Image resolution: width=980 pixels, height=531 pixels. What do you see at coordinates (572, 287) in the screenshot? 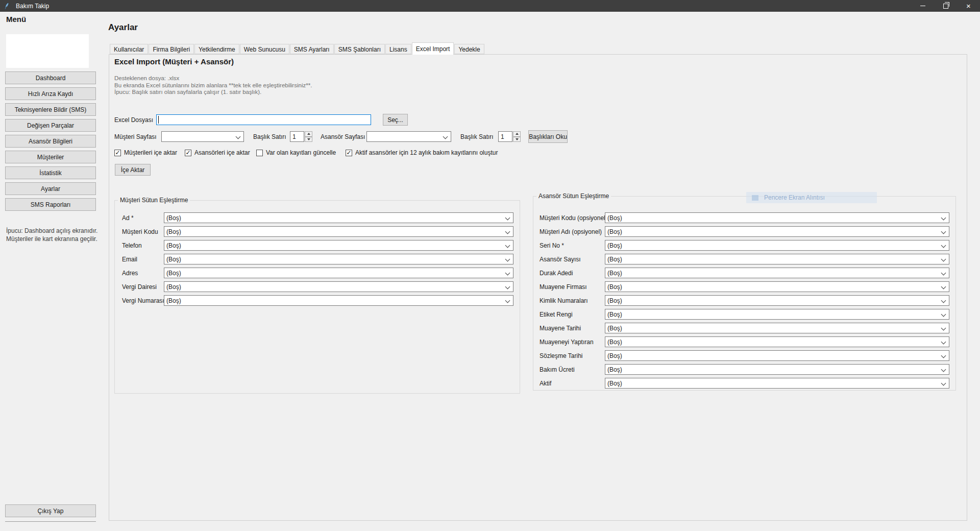
I see `field-label-muayene-firmasi: Muayene Firması` at bounding box center [572, 287].